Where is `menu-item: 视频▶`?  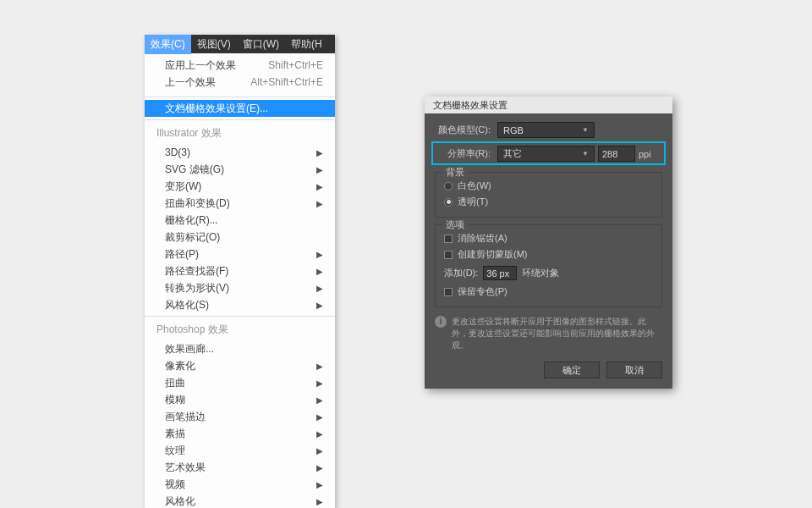 menu-item: 视频▶ is located at coordinates (240, 484).